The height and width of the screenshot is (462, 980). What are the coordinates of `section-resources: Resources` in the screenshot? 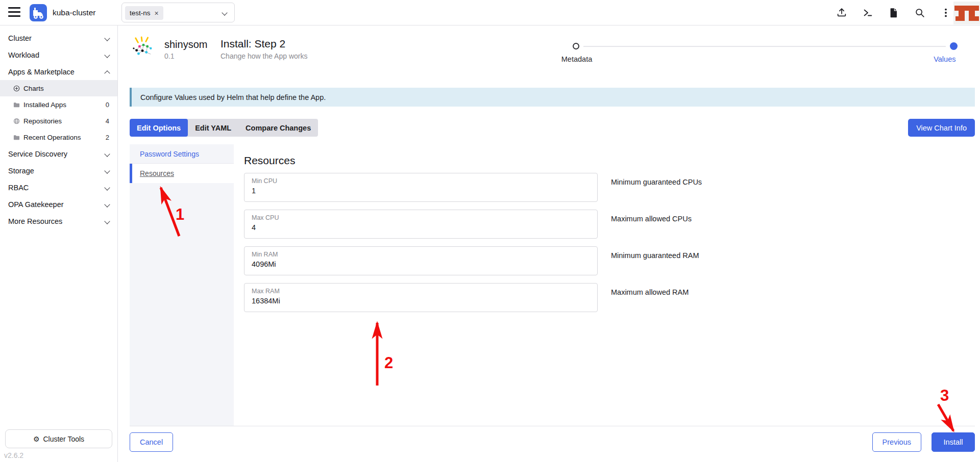 It's located at (182, 173).